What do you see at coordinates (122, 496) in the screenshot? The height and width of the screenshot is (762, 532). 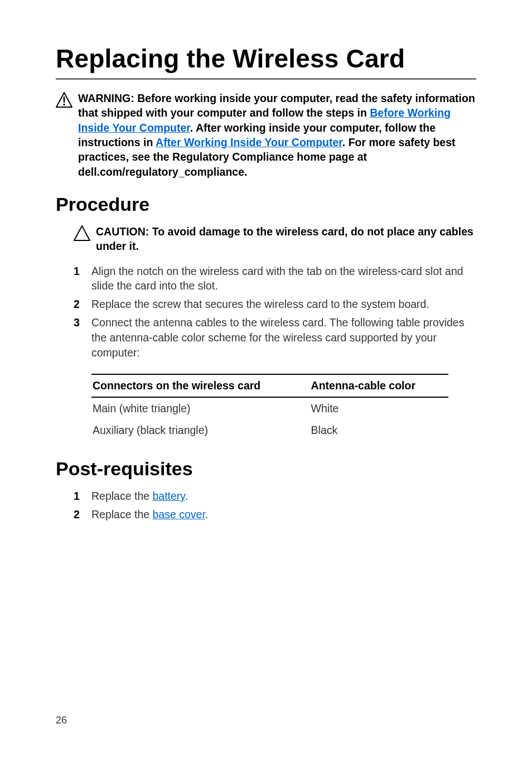 I see `postreq1-pre: Replace the` at bounding box center [122, 496].